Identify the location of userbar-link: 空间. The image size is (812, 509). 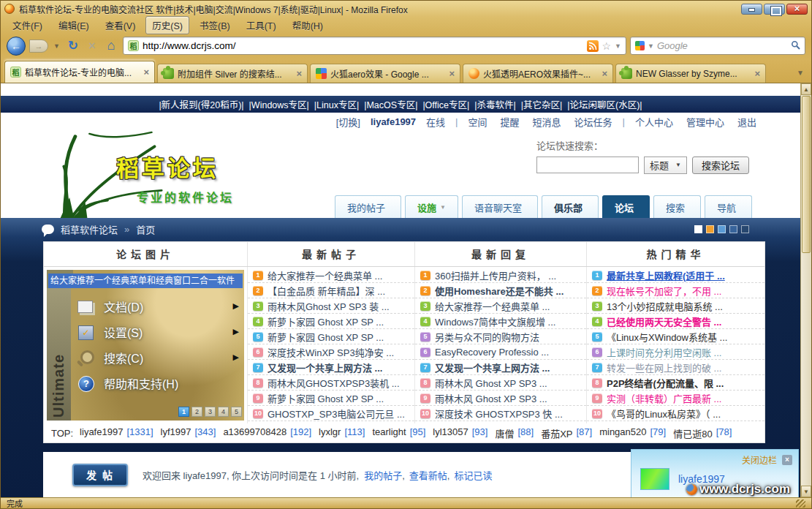
(478, 121).